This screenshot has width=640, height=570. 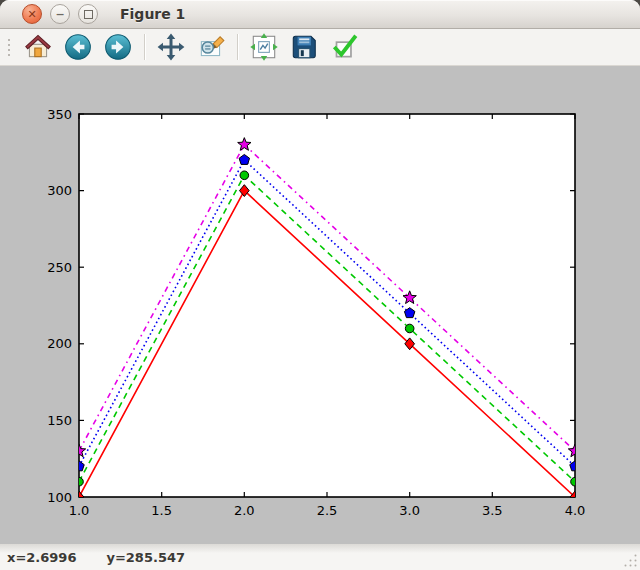 I want to click on svg-text: 3.5, so click(x=492, y=510).